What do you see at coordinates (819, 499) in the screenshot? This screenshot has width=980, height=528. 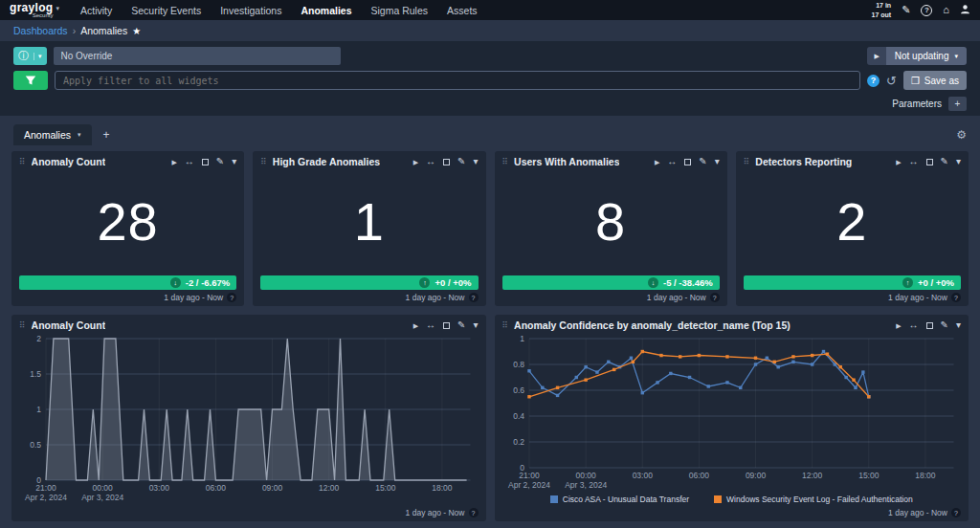 I see `legend-label: Windows Security Event Log - Failed Auth…` at bounding box center [819, 499].